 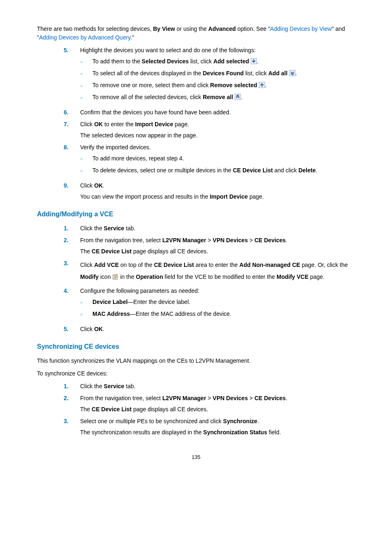 What do you see at coordinates (85, 37) in the screenshot?
I see `link-adding-by-advanced: Adding Devices by Advanced Query` at bounding box center [85, 37].